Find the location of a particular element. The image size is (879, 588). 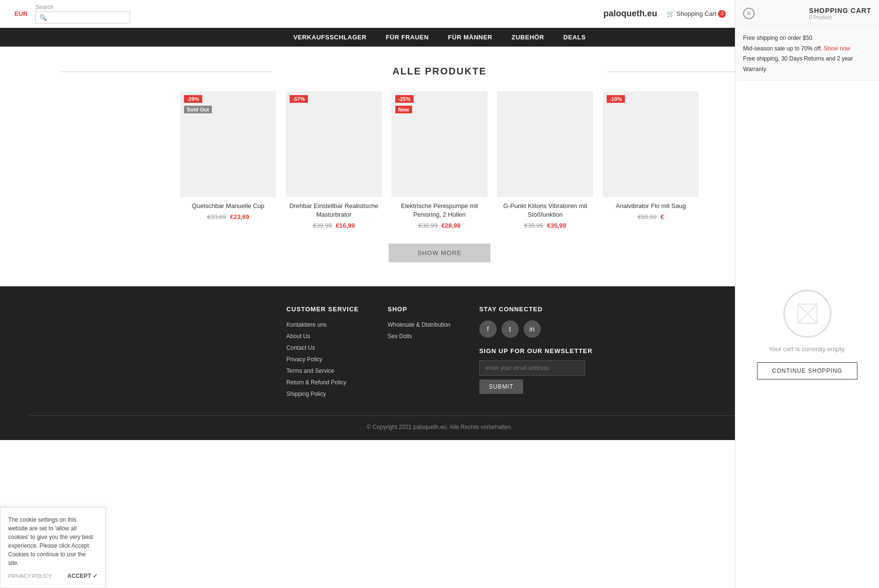

cart-promo-line2: Mid-season sale up to 70% off. Show now is located at coordinates (807, 49).